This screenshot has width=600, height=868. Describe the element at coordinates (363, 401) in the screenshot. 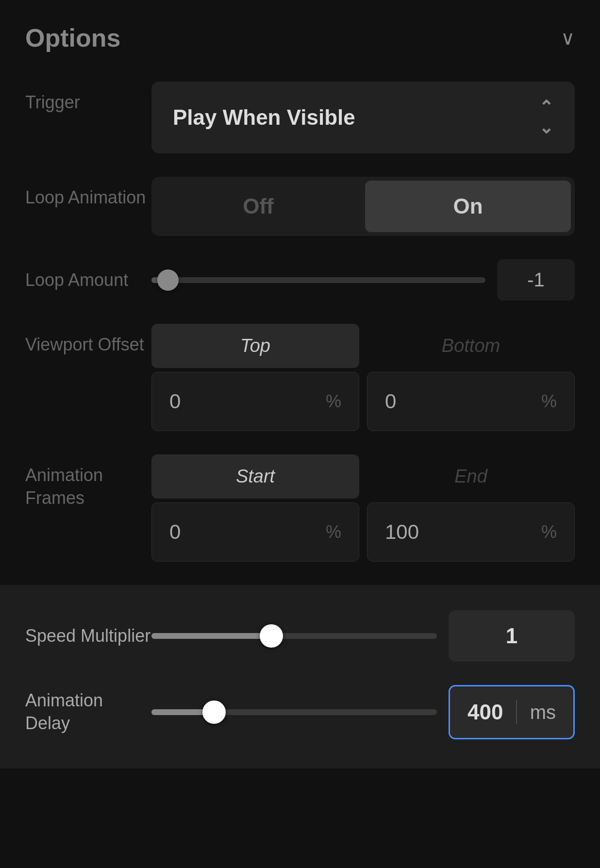

I see `viewport-input-row: 0 % 0 %` at that location.